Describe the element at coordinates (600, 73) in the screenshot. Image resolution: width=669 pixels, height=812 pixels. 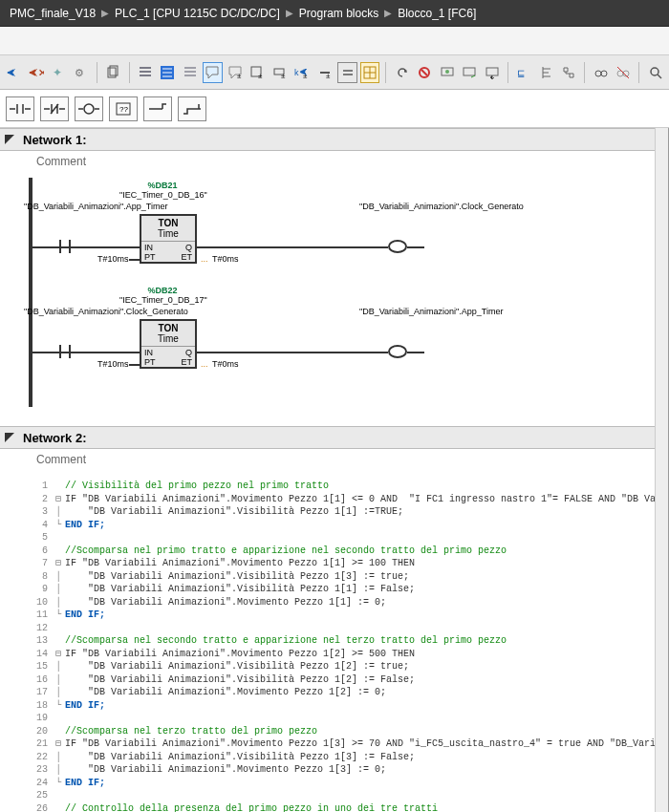
I see `glasses-icon` at that location.